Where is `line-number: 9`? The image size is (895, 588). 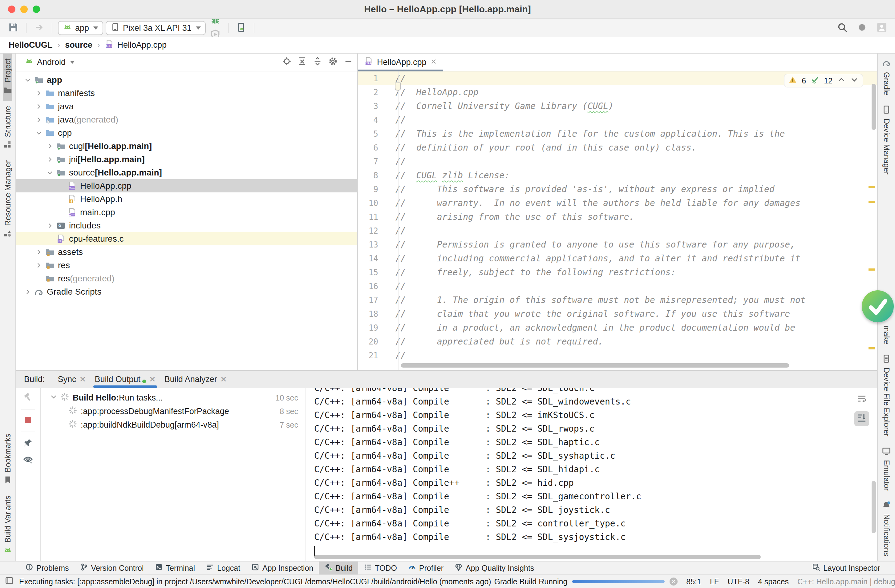 line-number: 9 is located at coordinates (373, 189).